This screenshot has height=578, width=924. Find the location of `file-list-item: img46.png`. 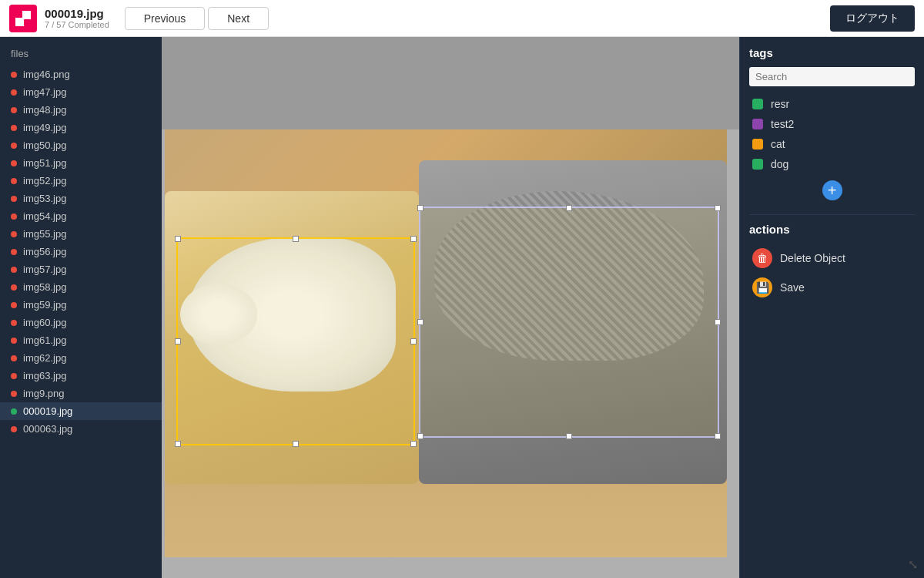

file-list-item: img46.png is located at coordinates (81, 74).